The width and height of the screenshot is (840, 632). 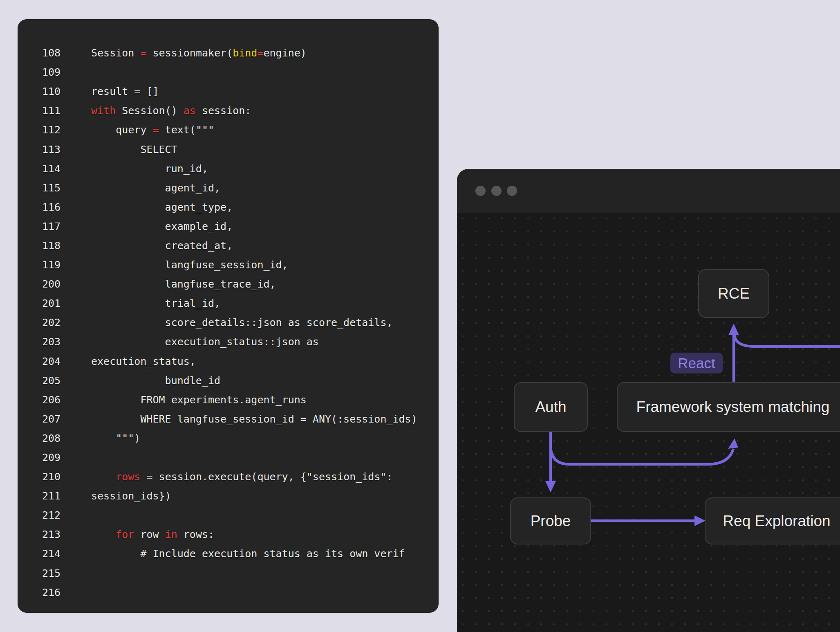 What do you see at coordinates (551, 407) in the screenshot?
I see `node-auth: Auth` at bounding box center [551, 407].